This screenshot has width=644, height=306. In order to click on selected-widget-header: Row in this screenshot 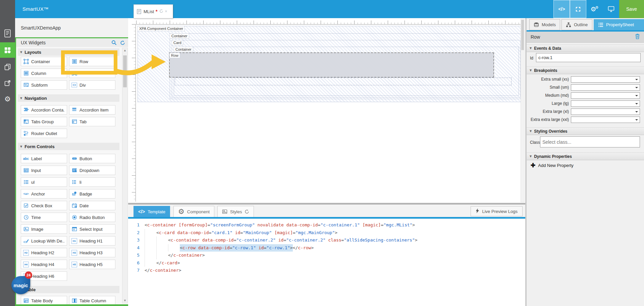, I will do `click(585, 37)`.